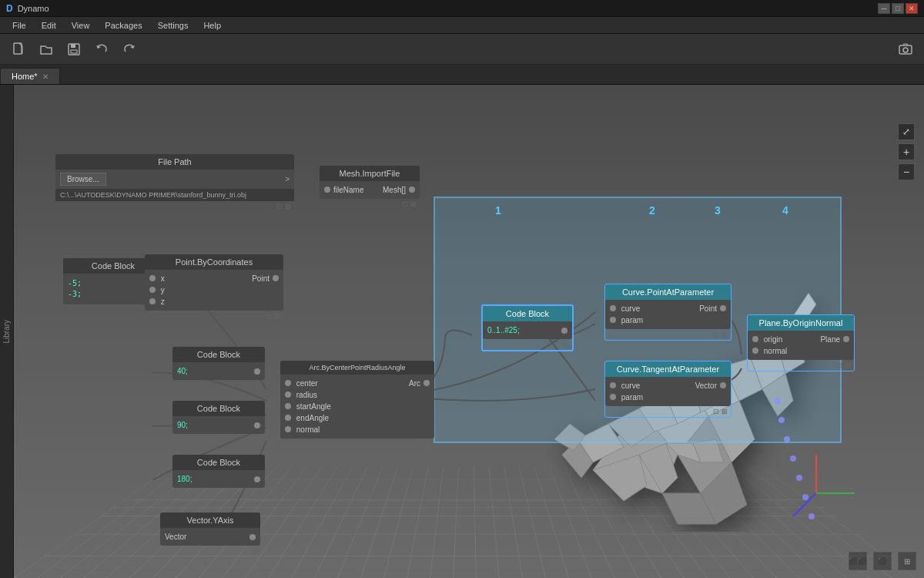 The width and height of the screenshot is (924, 578). What do you see at coordinates (49, 25) in the screenshot?
I see `menu-edit: Edit` at bounding box center [49, 25].